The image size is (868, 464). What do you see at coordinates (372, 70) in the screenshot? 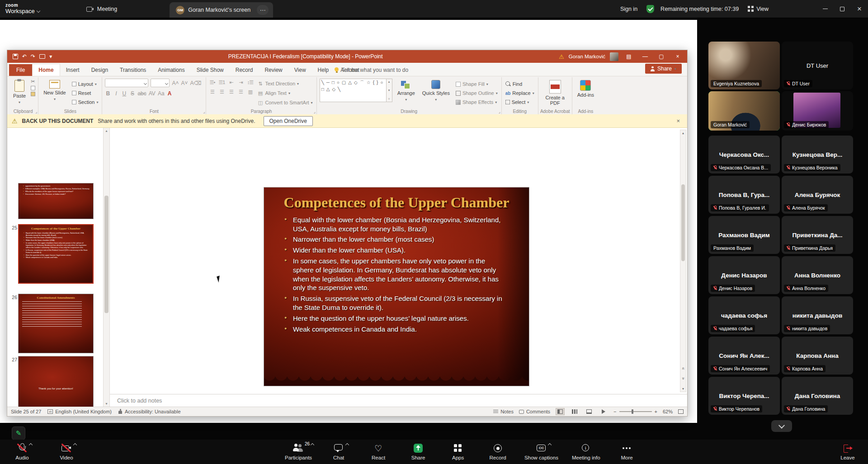
I see `tell-me-search: Tell me what you want to do` at bounding box center [372, 70].